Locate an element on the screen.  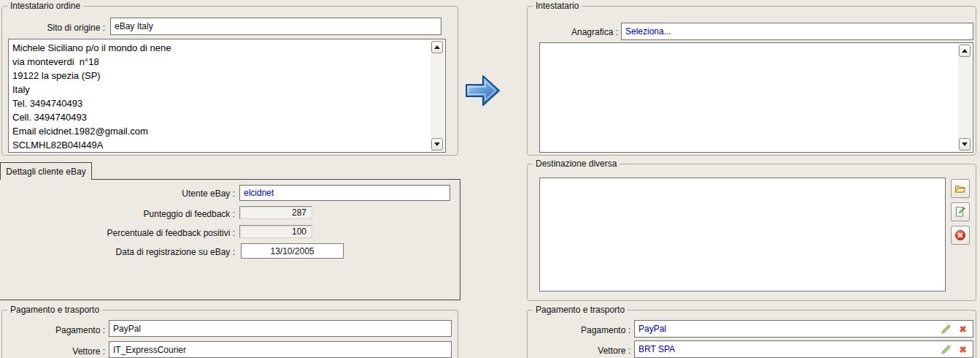
transfer-arrow-icon is located at coordinates (483, 91).